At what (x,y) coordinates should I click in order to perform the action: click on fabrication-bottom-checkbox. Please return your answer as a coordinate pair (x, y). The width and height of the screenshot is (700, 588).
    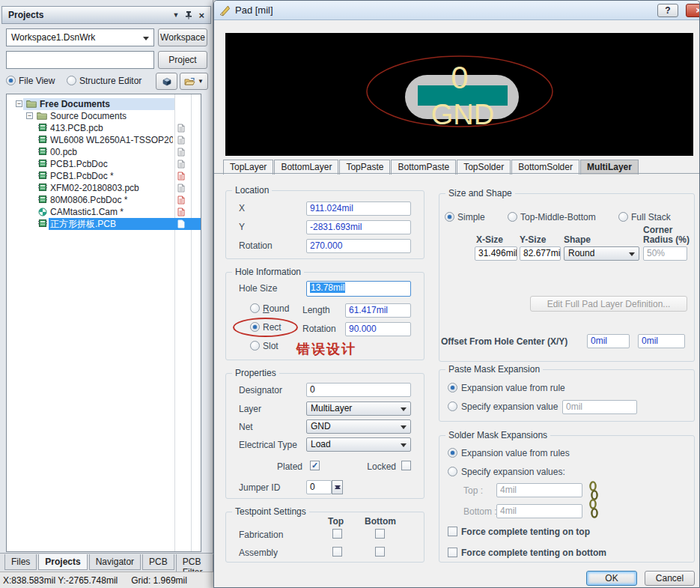
    Looking at the image, I should click on (380, 533).